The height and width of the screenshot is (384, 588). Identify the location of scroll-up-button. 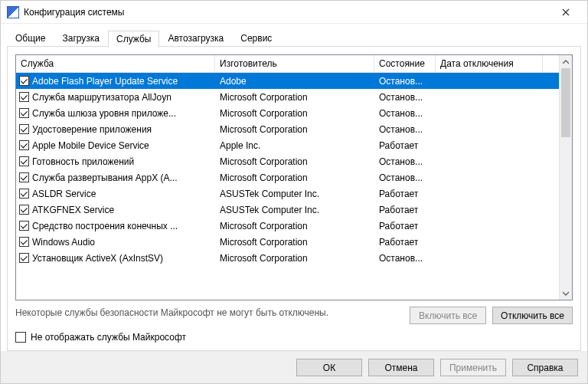
(566, 61).